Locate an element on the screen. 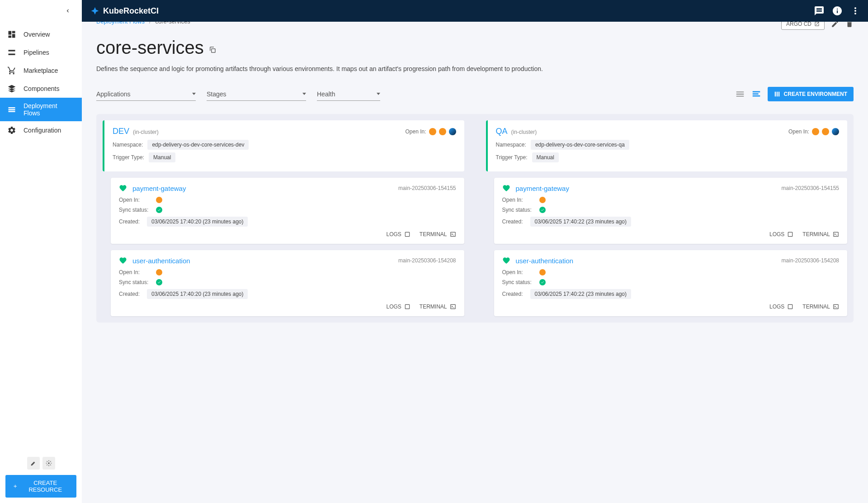 This screenshot has height=503, width=868. stage-name: DEV is located at coordinates (121, 131).